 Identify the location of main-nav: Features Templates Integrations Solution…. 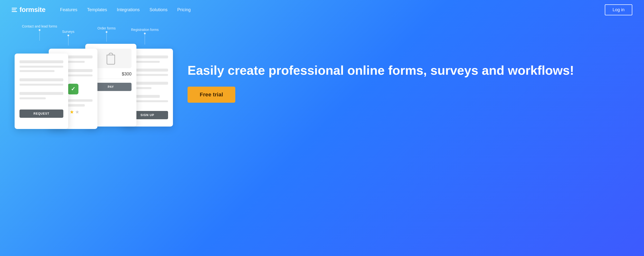
(332, 10).